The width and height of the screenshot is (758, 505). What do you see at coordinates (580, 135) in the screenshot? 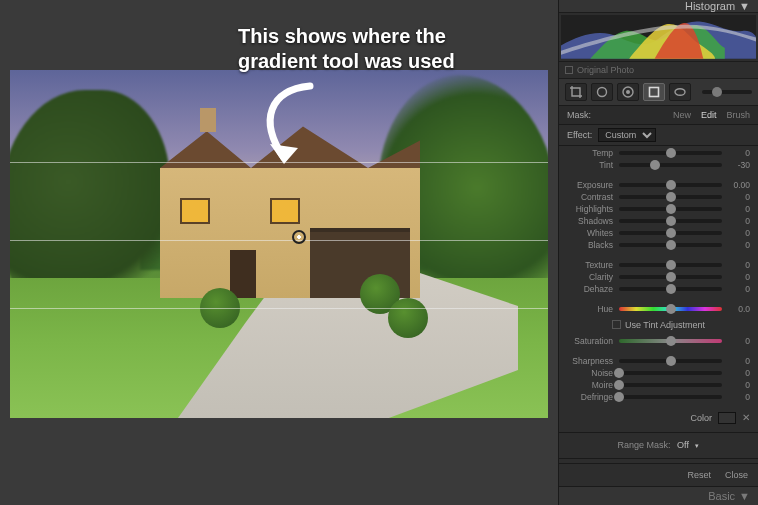
I see `effect-label: Effect:` at bounding box center [580, 135].